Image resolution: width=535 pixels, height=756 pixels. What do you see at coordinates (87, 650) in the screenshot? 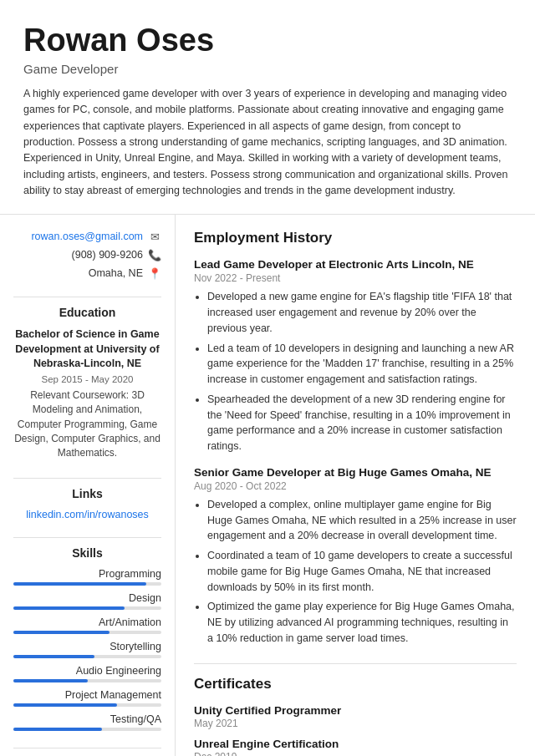
I see `skill-item: Storytelling` at bounding box center [87, 650].